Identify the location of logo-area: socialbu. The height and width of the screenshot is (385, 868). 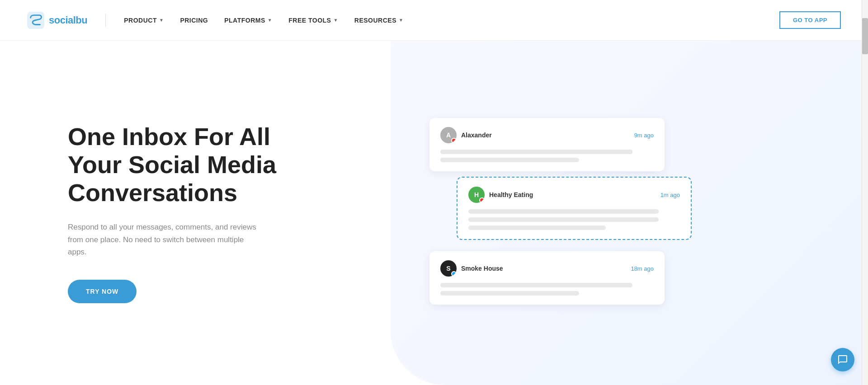
(57, 20).